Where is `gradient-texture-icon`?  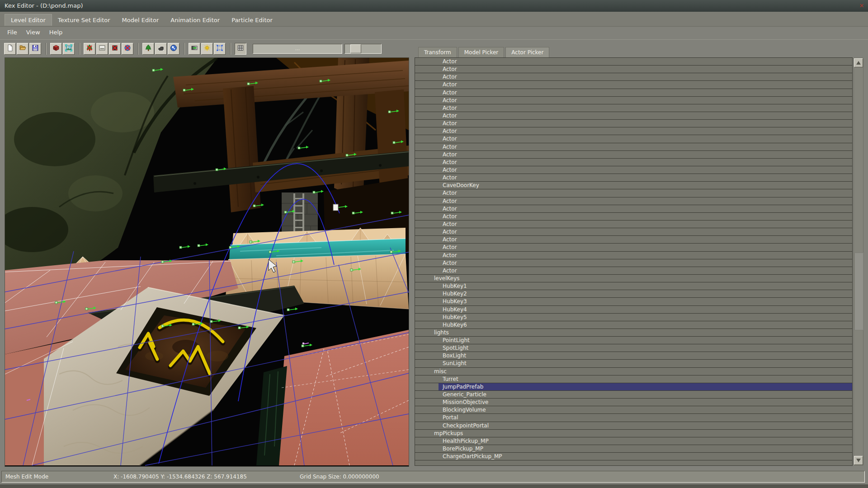 gradient-texture-icon is located at coordinates (194, 49).